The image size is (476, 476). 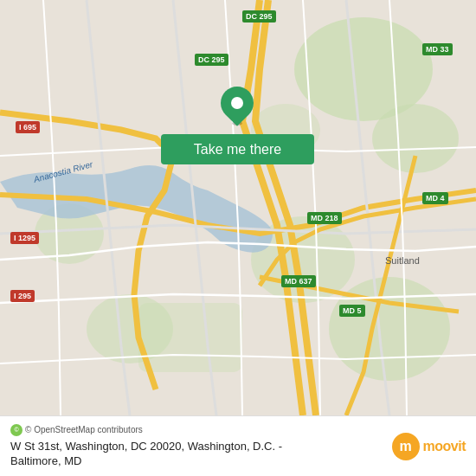 What do you see at coordinates (406, 447) in the screenshot?
I see `moovit-icon: m` at bounding box center [406, 447].